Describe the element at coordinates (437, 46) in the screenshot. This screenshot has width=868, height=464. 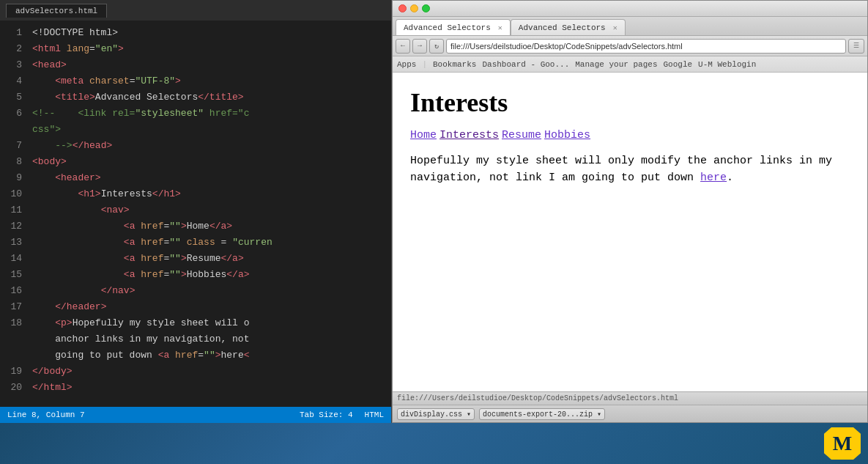
I see `refresh-button: ↻` at that location.